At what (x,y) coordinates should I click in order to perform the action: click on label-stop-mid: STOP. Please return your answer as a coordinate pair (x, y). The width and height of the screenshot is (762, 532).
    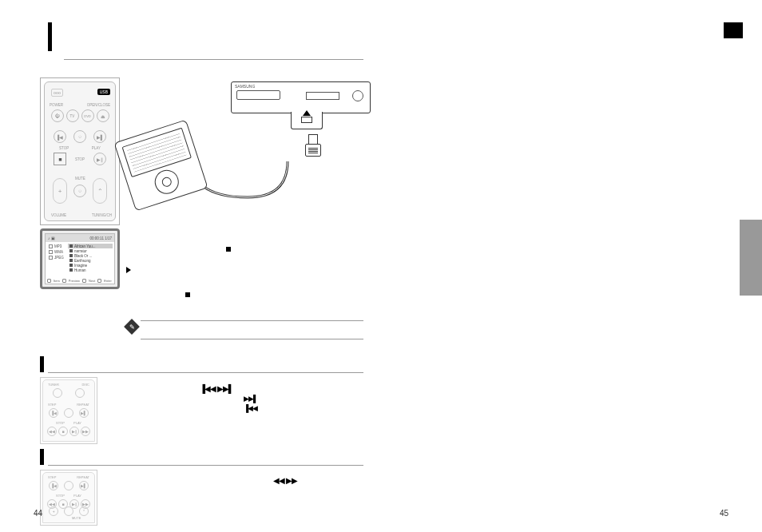
    Looking at the image, I should click on (80, 160).